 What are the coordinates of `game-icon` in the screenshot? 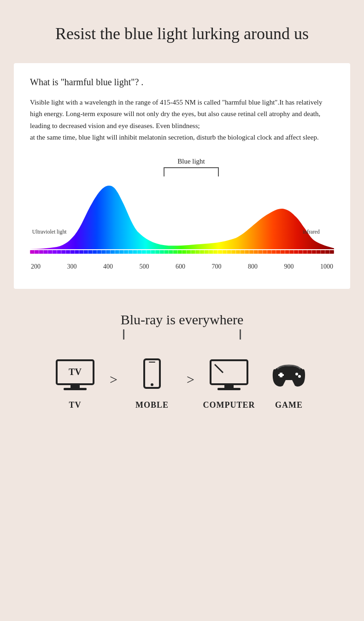 It's located at (289, 376).